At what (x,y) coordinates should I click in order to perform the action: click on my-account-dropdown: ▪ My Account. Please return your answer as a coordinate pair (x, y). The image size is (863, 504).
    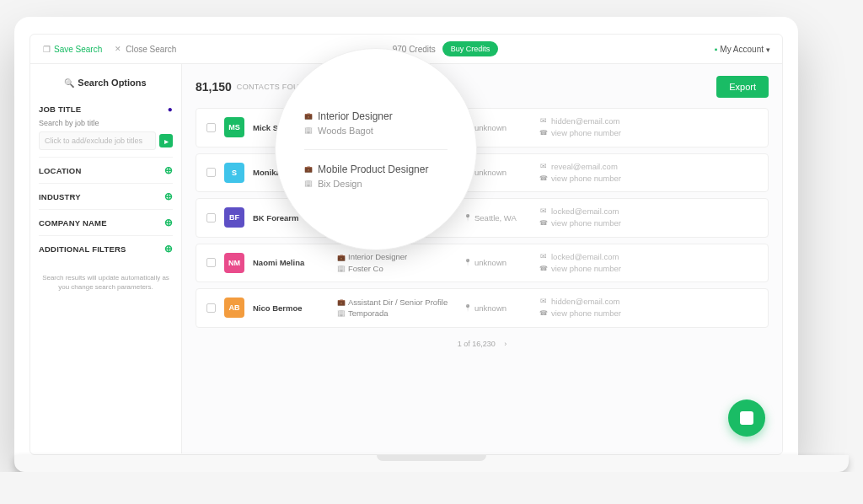
    Looking at the image, I should click on (742, 49).